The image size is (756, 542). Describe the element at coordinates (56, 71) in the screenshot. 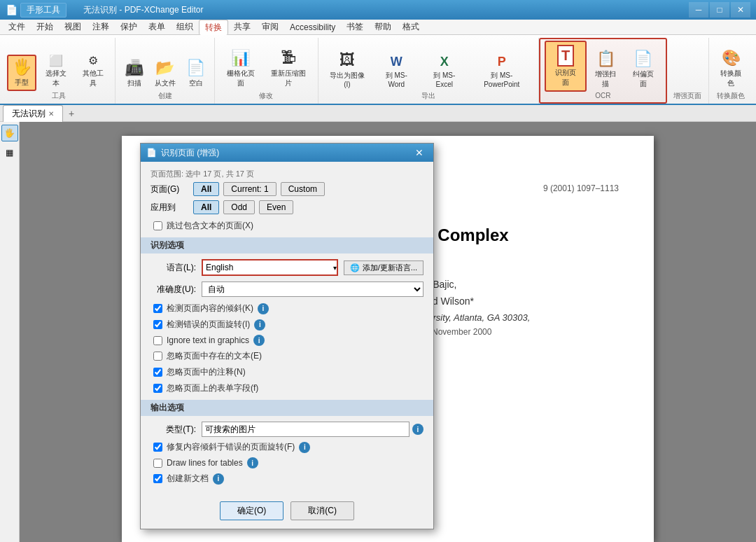

I see `select-text-button: ⬜ 选择文本` at that location.